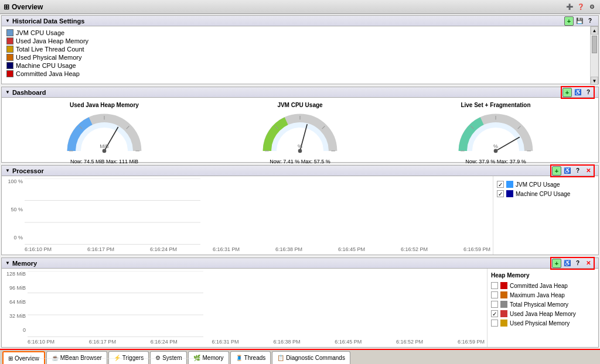 This screenshot has height=364, width=600. Describe the element at coordinates (546, 215) in the screenshot. I see `processor-legend: ✓ JVM CPU Usage ✓ Machine CPU Usage` at that location.